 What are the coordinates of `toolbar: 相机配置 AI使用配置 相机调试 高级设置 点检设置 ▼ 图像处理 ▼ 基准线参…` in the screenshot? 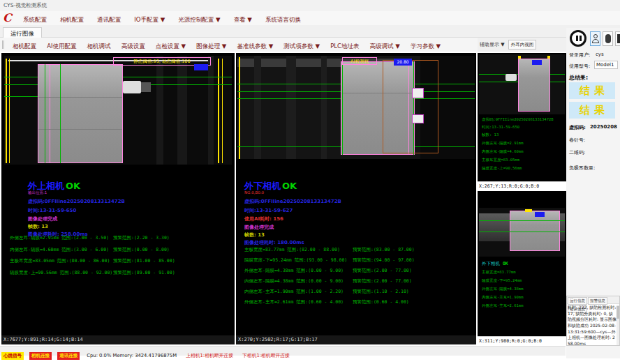 It's located at (239, 45).